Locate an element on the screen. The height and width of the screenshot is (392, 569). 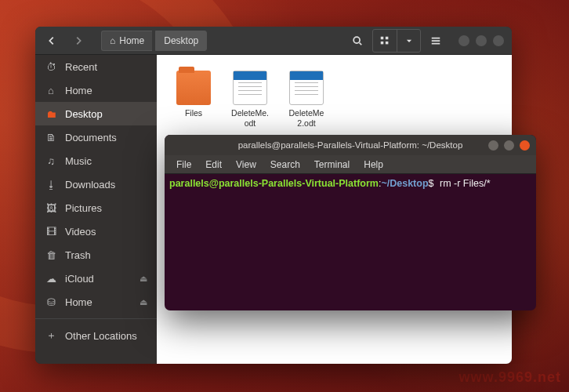
close-button is located at coordinates (498, 41).